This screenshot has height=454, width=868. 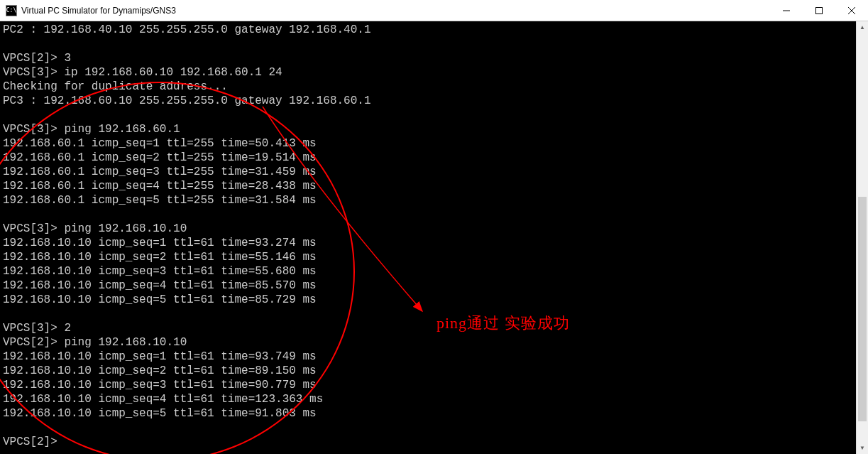 What do you see at coordinates (819, 11) in the screenshot?
I see `maximize-button` at bounding box center [819, 11].